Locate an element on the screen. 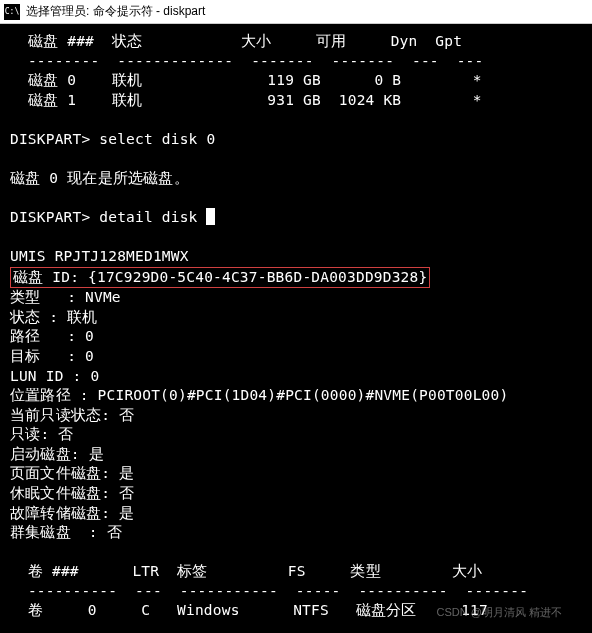 This screenshot has height=633, width=592. cmd-icon: C:\ is located at coordinates (12, 12).